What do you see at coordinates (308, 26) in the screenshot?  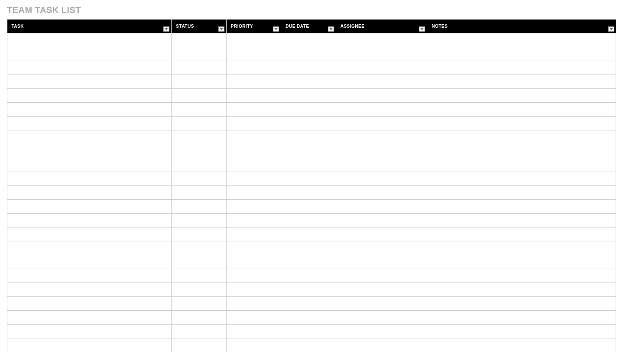 I see `column-header-duedate: DUE DATE` at bounding box center [308, 26].